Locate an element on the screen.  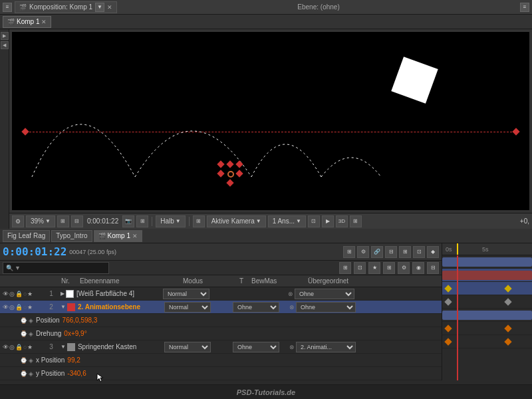
layer1-nr: 1 is located at coordinates (51, 294).